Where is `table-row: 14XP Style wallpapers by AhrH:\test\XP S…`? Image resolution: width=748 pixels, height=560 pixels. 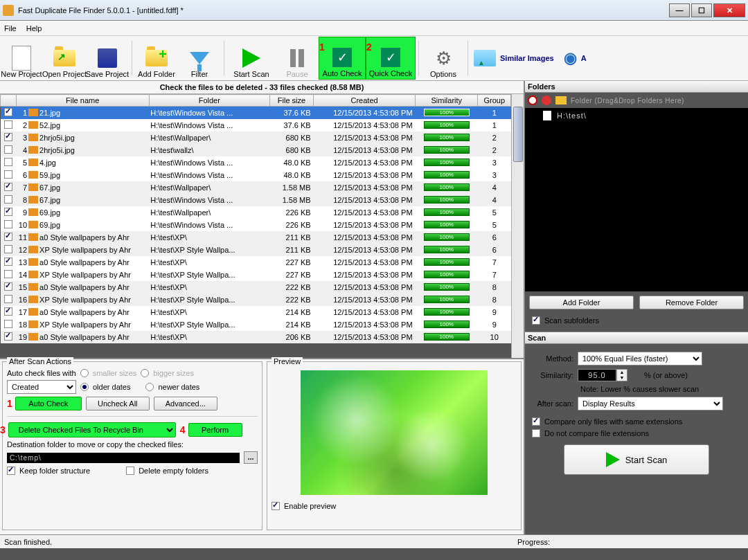
table-row: 14XP Style wallpapers by AhrH:\test\XP S… is located at coordinates (256, 275).